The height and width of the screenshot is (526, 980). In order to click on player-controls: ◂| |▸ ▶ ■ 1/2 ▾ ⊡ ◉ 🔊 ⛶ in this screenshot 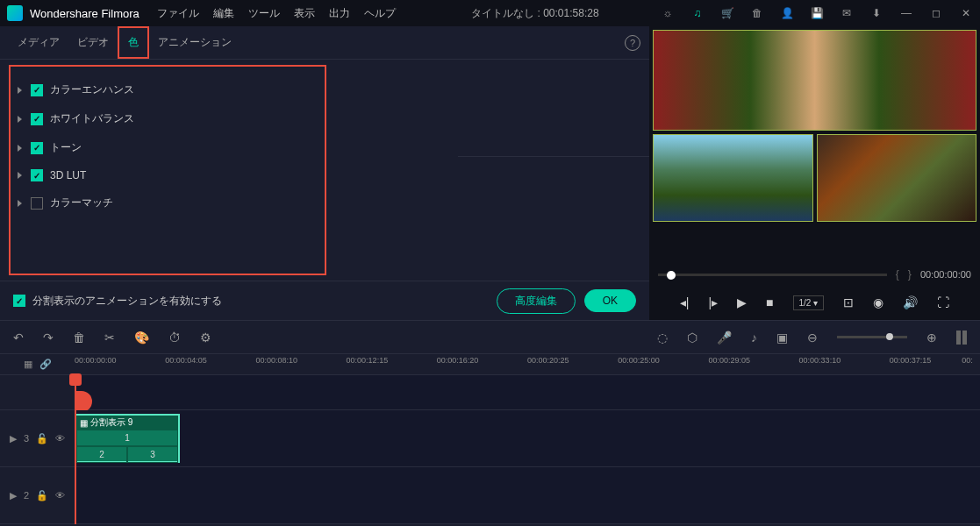, I will do `click(814, 302)`.